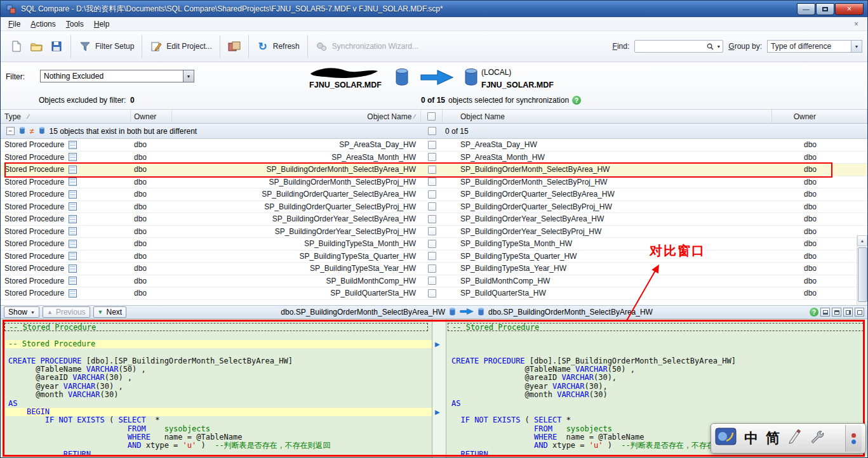 This screenshot has width=868, height=458. Describe the element at coordinates (107, 46) in the screenshot. I see `filter-setup-button: Filter Setup` at that location.